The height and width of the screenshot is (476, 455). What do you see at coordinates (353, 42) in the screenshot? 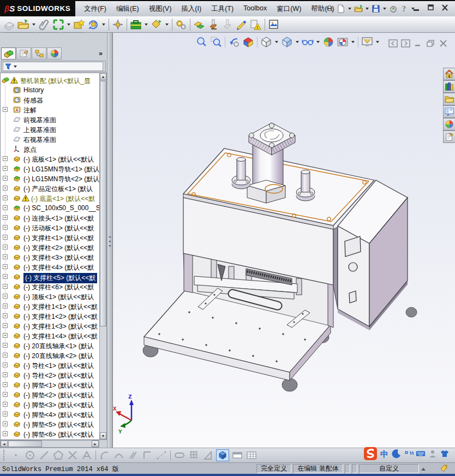
I see `apply-scene-dropdown` at bounding box center [353, 42].